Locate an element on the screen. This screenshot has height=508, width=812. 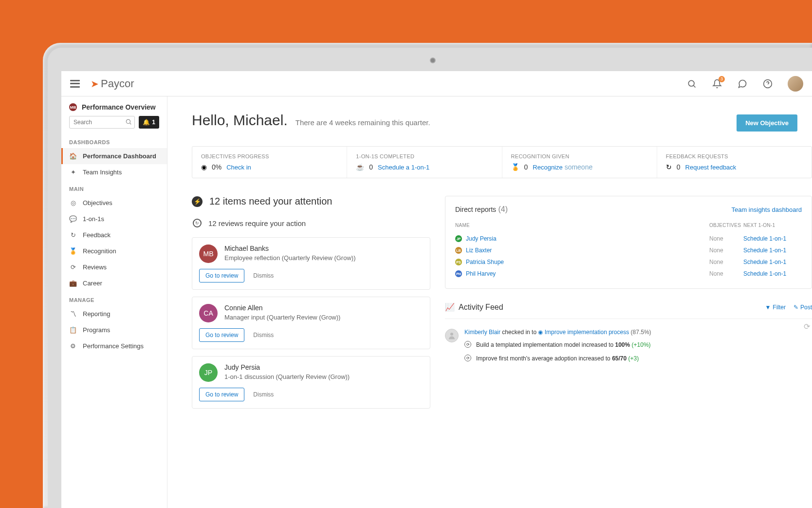
activity-icon: 📈 is located at coordinates (450, 307).